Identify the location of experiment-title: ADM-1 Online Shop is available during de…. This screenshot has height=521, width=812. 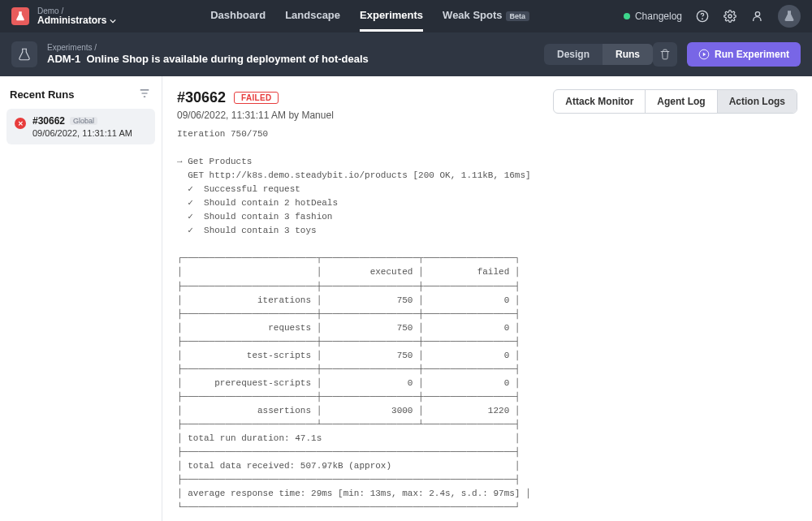
(208, 59).